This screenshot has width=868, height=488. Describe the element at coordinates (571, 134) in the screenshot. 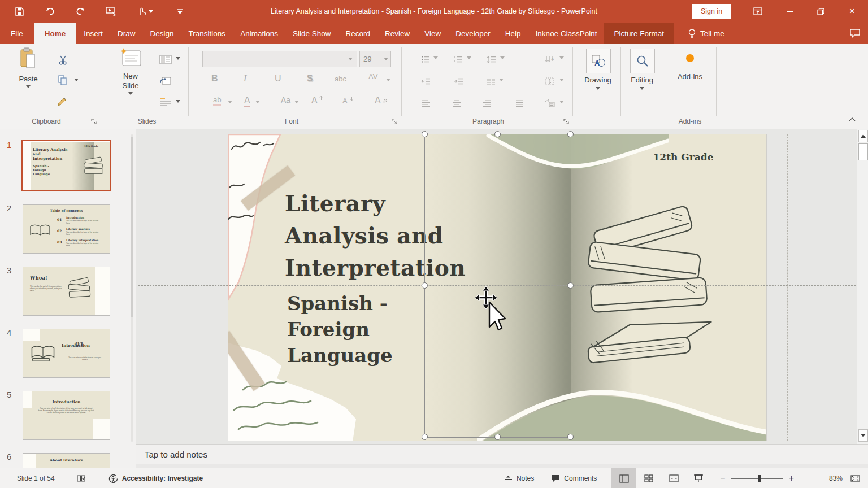

I see `selection-handle-top-right` at that location.